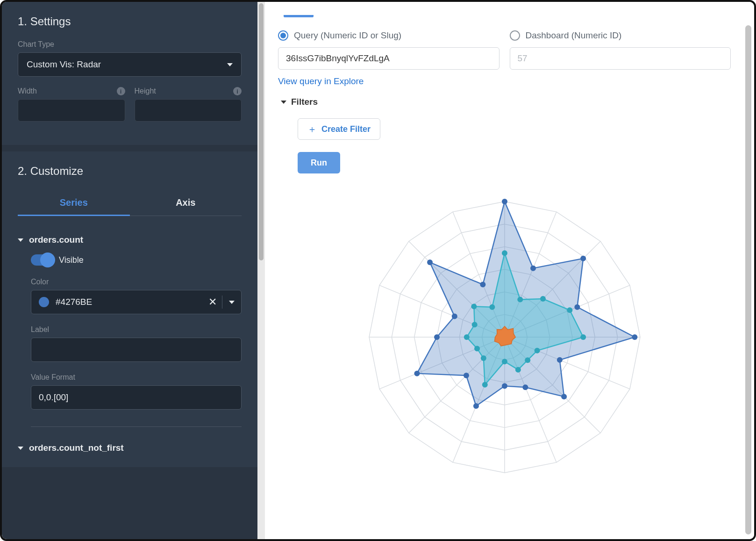  Describe the element at coordinates (574, 36) in the screenshot. I see `dashboard-radio-label: Dashboard (Numeric ID)` at that location.